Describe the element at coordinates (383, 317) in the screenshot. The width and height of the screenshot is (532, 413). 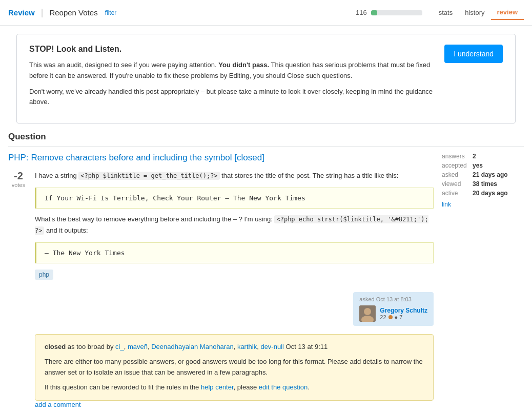
I see `rep-number: 22` at that location.